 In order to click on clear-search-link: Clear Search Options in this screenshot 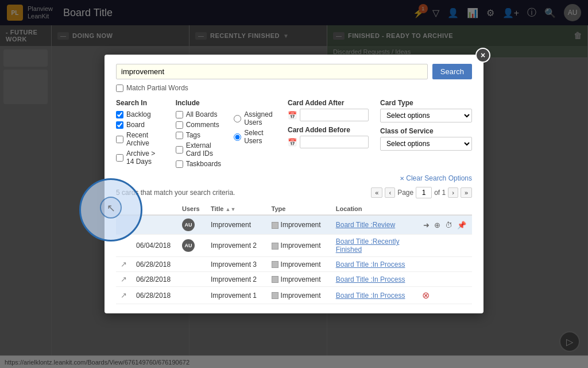, I will do `click(436, 178)`.